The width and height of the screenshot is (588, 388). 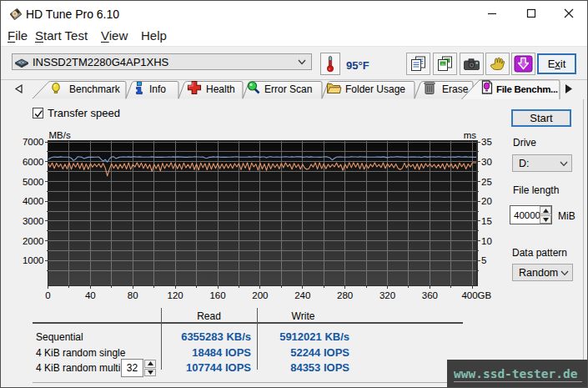 What do you see at coordinates (518, 382) in the screenshot?
I see `watermark-underline` at bounding box center [518, 382].